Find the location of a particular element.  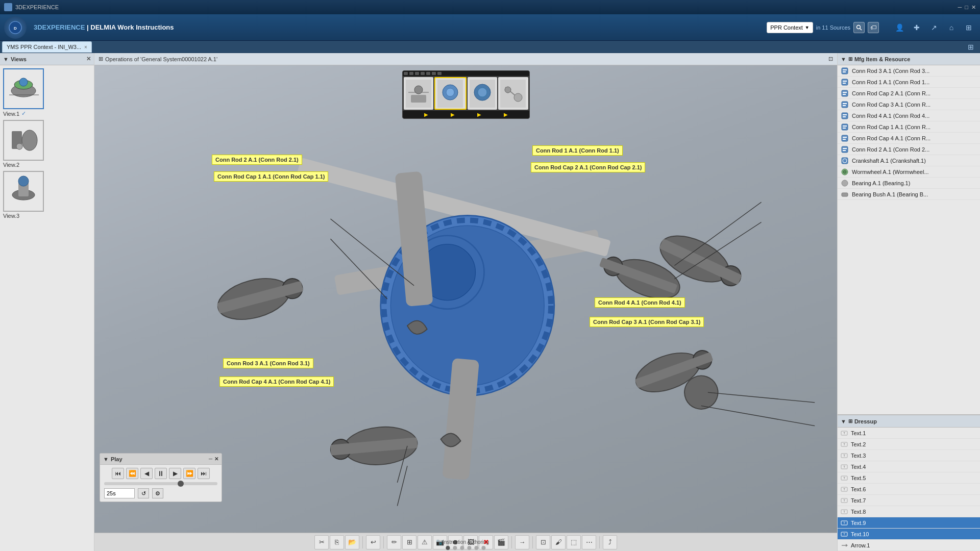

grid-btn: ⊞ is located at coordinates (969, 28).